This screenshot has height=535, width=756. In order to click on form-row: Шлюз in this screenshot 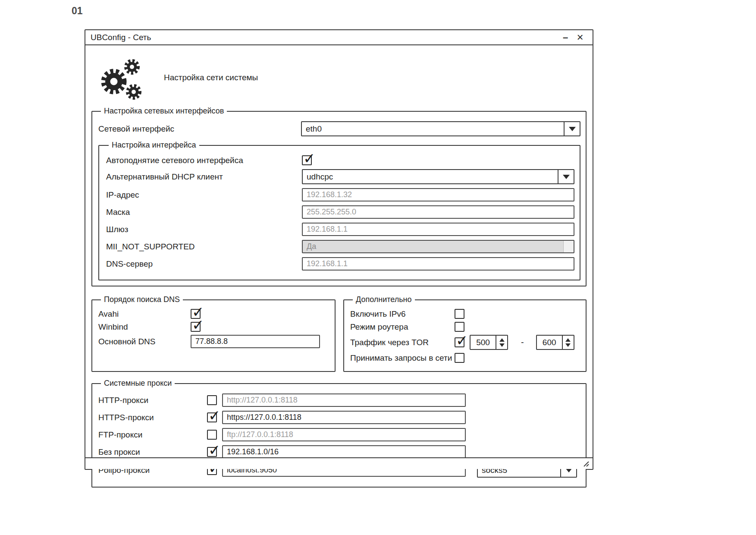, I will do `click(340, 230)`.